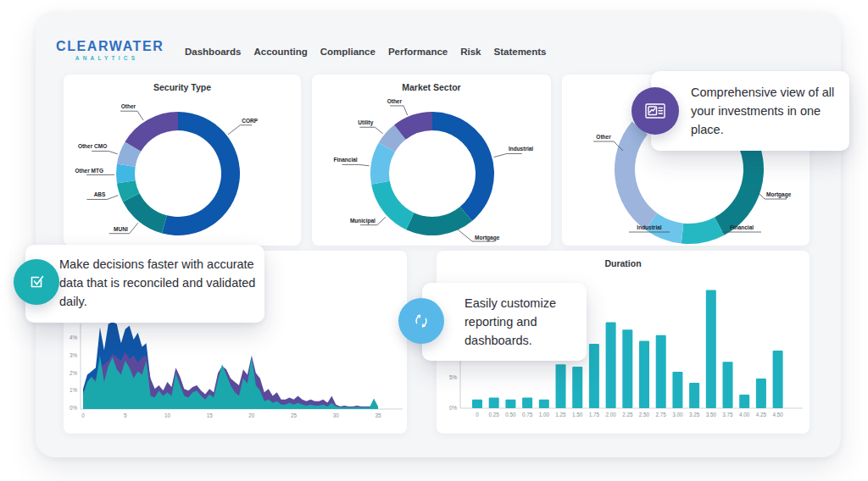  Describe the element at coordinates (778, 415) in the screenshot. I see `svg-text: 4.50` at that location.